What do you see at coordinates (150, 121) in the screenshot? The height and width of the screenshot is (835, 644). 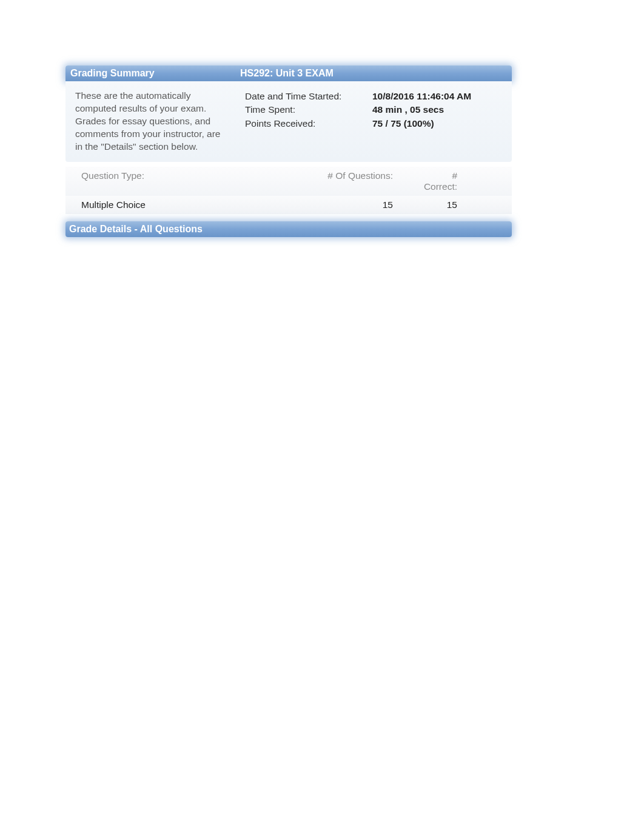 I see `summary-description: These are the automatically computed res…` at bounding box center [150, 121].